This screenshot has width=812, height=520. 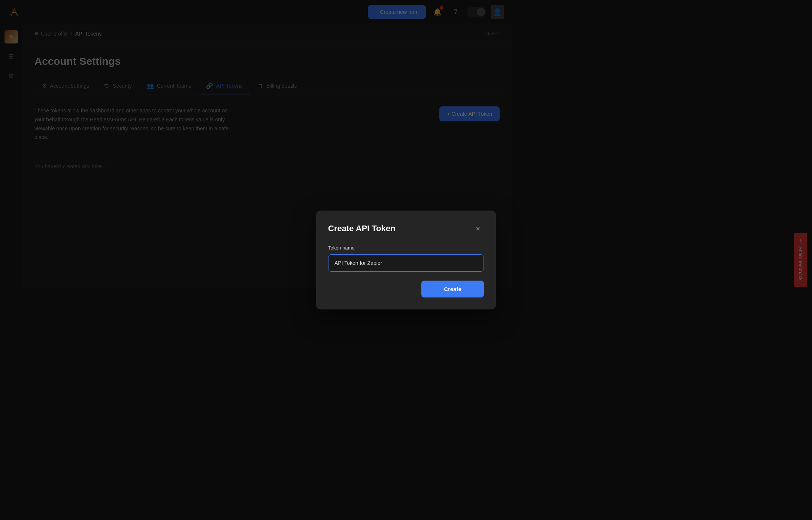 What do you see at coordinates (478, 229) in the screenshot?
I see `close-icon: ×` at bounding box center [478, 229].